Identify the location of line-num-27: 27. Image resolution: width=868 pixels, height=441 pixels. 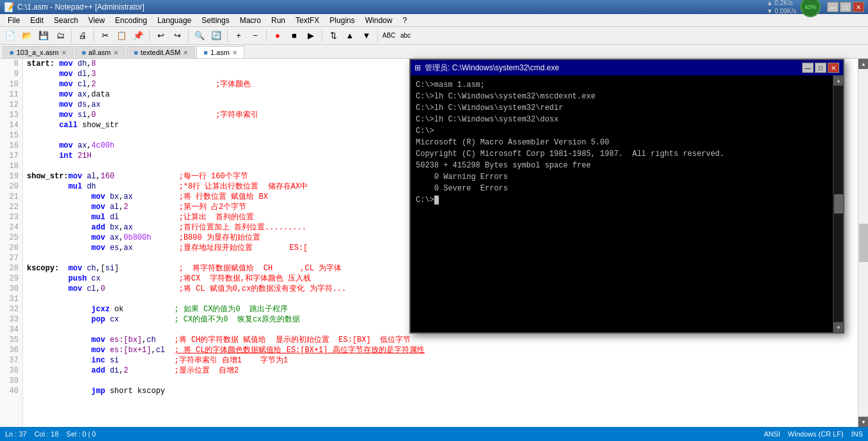
(12, 258).